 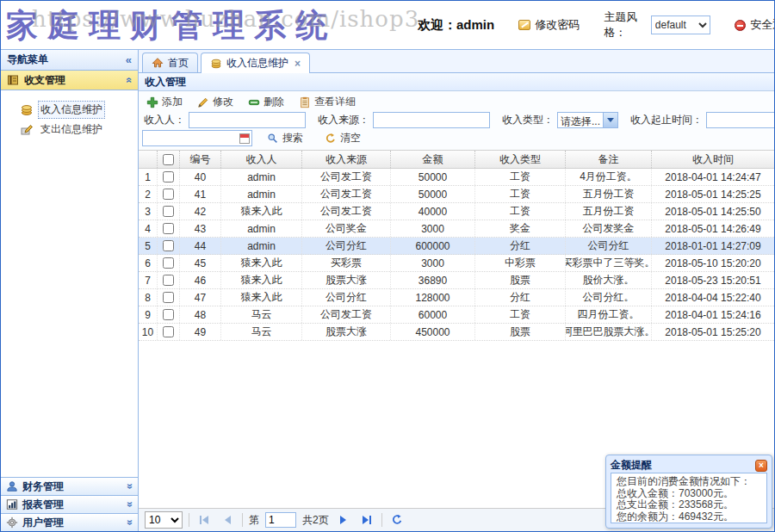 What do you see at coordinates (69, 129) in the screenshot?
I see `sidebar-item-expense-maintenance: 支出信息维护` at bounding box center [69, 129].